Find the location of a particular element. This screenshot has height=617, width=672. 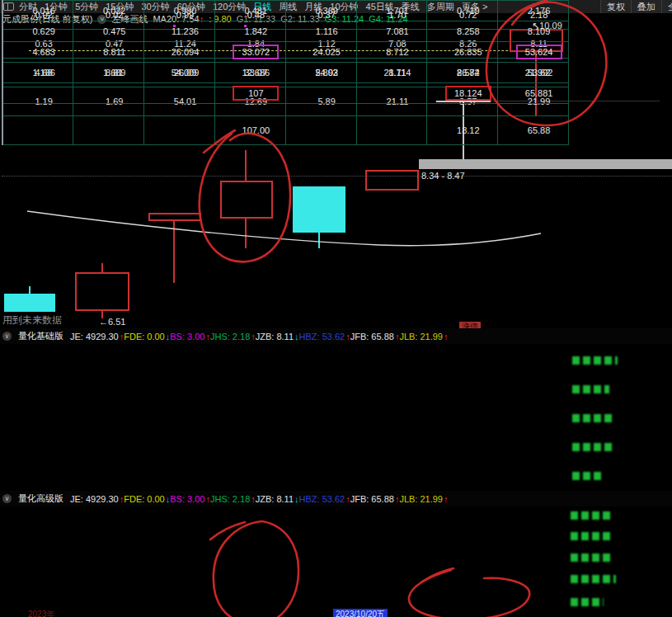

menu-right-button-0: 复权 is located at coordinates (615, 7).